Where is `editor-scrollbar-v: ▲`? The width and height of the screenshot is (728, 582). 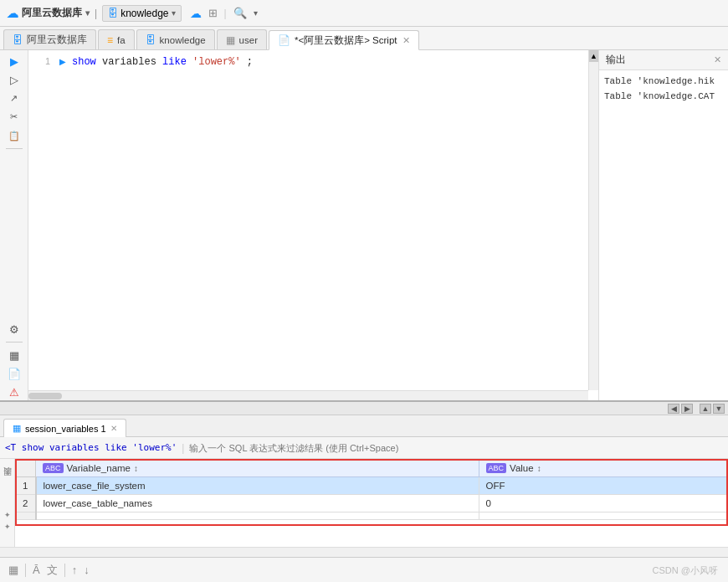
editor-scrollbar-v: ▲ is located at coordinates (593, 220).